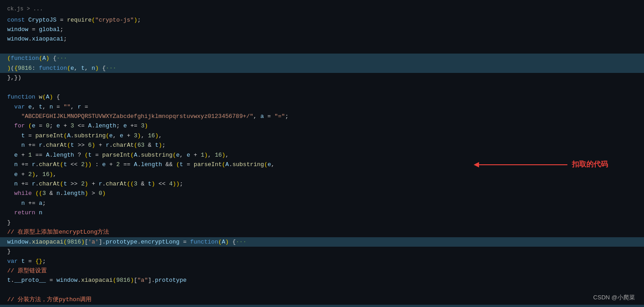 This screenshot has width=644, height=307. Describe the element at coordinates (322, 271) in the screenshot. I see `code-line: // 原型链设置` at that location.